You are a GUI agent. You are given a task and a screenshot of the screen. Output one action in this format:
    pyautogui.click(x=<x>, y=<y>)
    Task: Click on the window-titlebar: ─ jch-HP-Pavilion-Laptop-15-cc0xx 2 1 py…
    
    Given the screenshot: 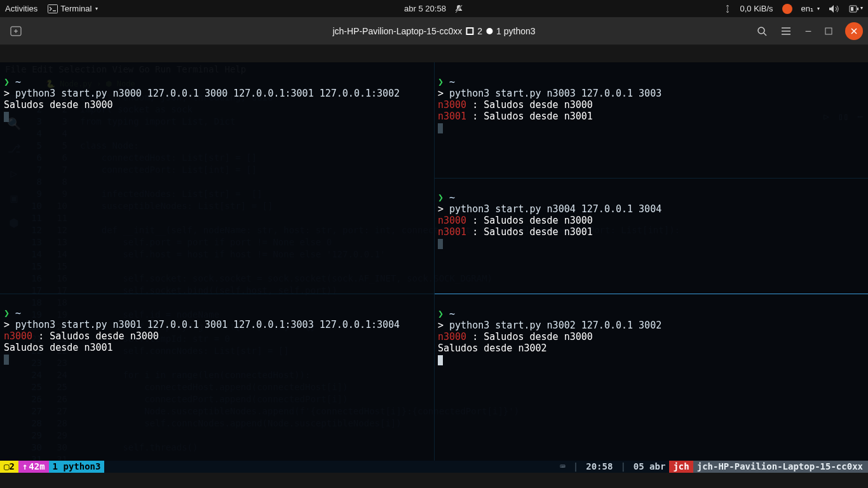 What is the action you would take?
    pyautogui.click(x=434, y=31)
    